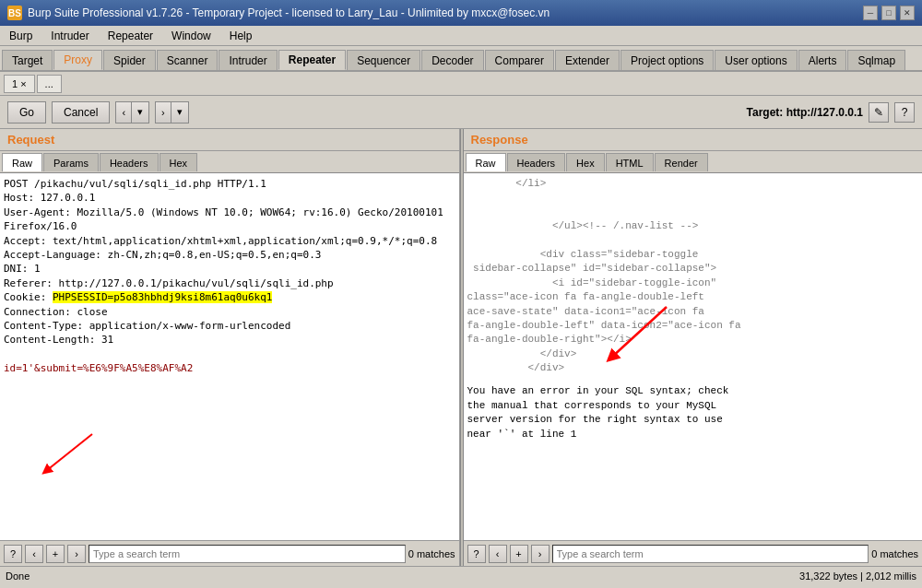 The width and height of the screenshot is (922, 588). What do you see at coordinates (74, 457) in the screenshot?
I see `arrow-decoration-left` at bounding box center [74, 457].